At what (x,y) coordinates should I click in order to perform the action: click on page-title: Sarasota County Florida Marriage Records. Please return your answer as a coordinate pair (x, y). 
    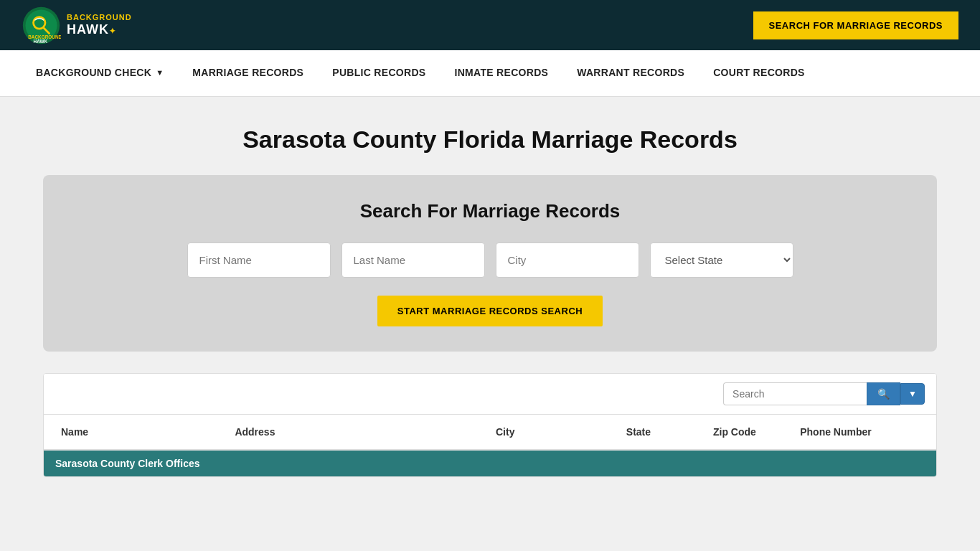
    Looking at the image, I should click on (490, 139).